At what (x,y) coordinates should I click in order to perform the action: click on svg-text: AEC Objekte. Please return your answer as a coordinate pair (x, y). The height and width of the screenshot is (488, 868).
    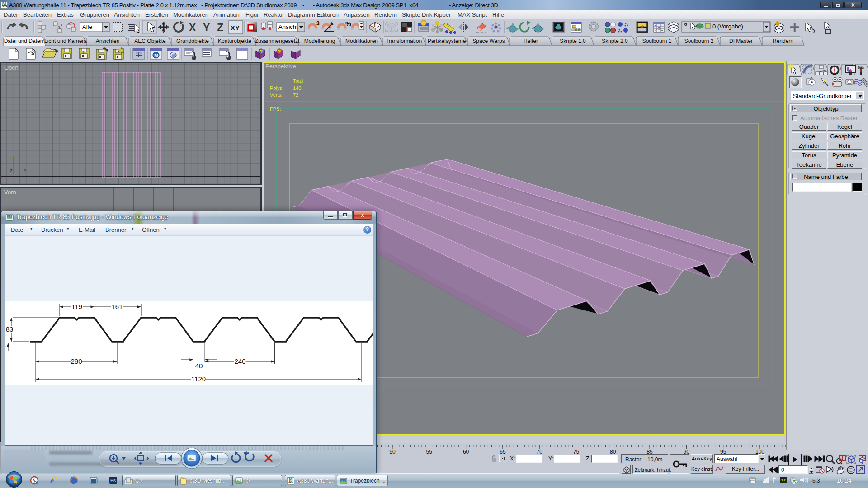
    Looking at the image, I should click on (150, 41).